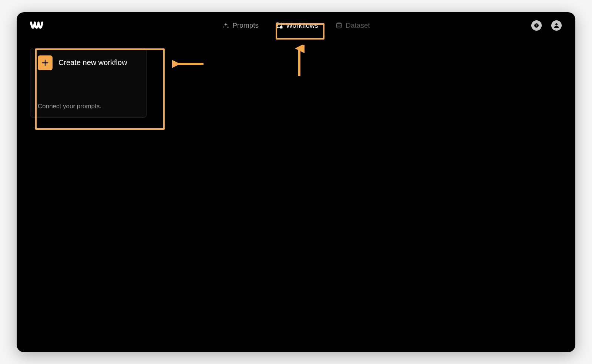 The image size is (592, 364). I want to click on account-icon, so click(556, 25).